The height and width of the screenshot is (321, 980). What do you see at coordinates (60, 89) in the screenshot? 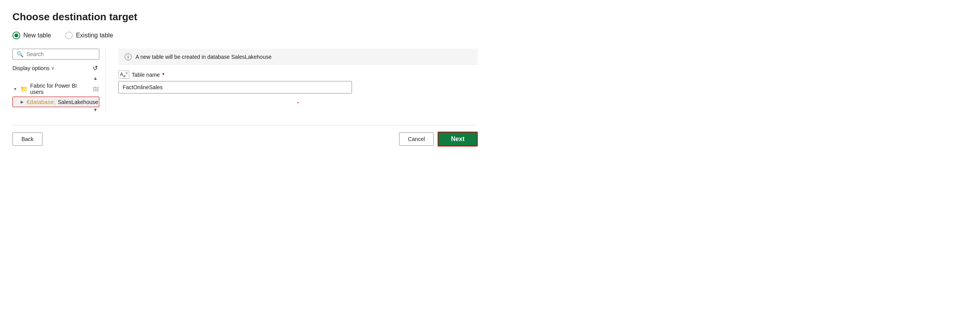
I see `folder-label: Fabric for Power BI users` at bounding box center [60, 89].